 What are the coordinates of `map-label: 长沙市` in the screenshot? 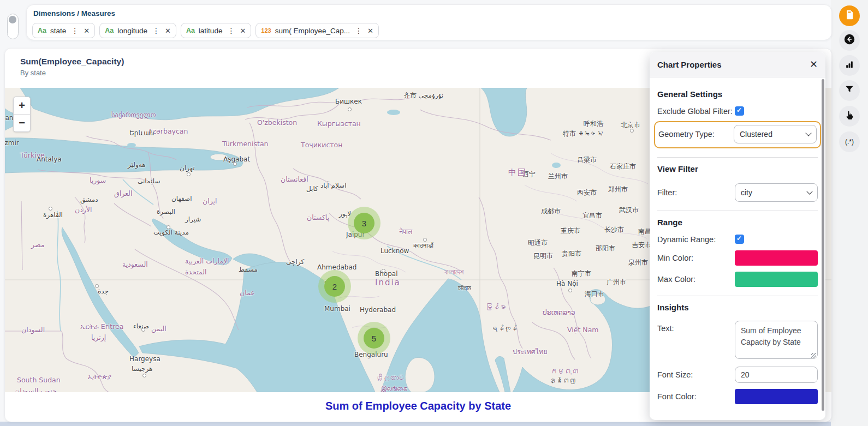 It's located at (614, 230).